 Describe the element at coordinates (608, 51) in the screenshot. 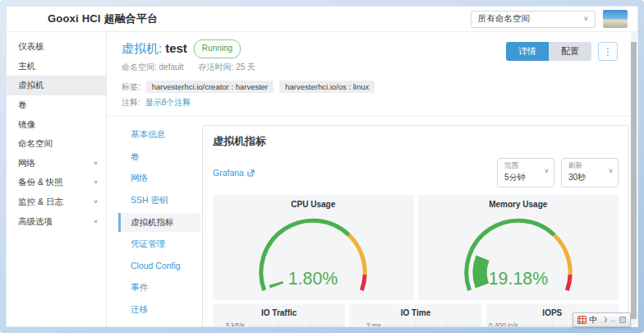

I see `more-actions-button: ⋮` at that location.